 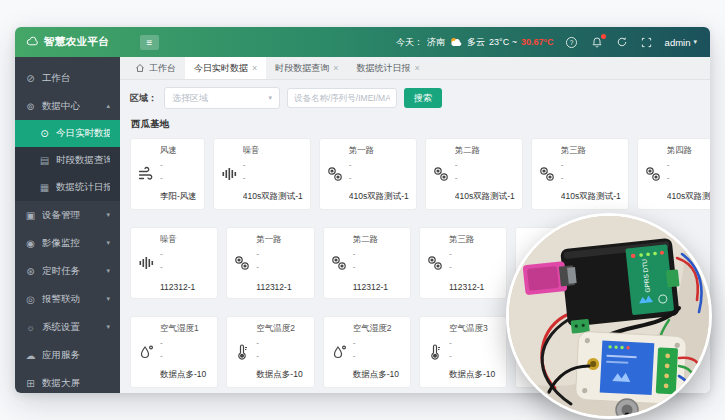 What do you see at coordinates (68, 160) in the screenshot?
I see `sidebar-item-period-query: ▤时段数据查询` at bounding box center [68, 160].